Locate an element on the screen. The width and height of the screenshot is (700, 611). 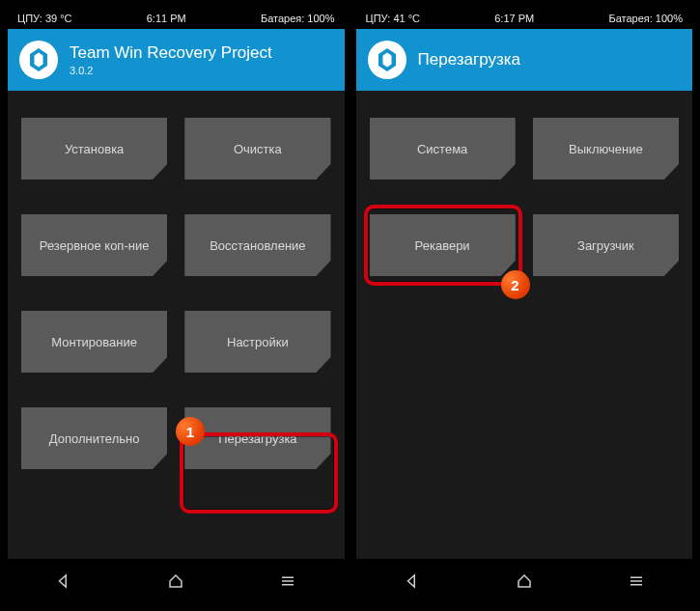
header-subtitle: 3.0.2 is located at coordinates (171, 70).